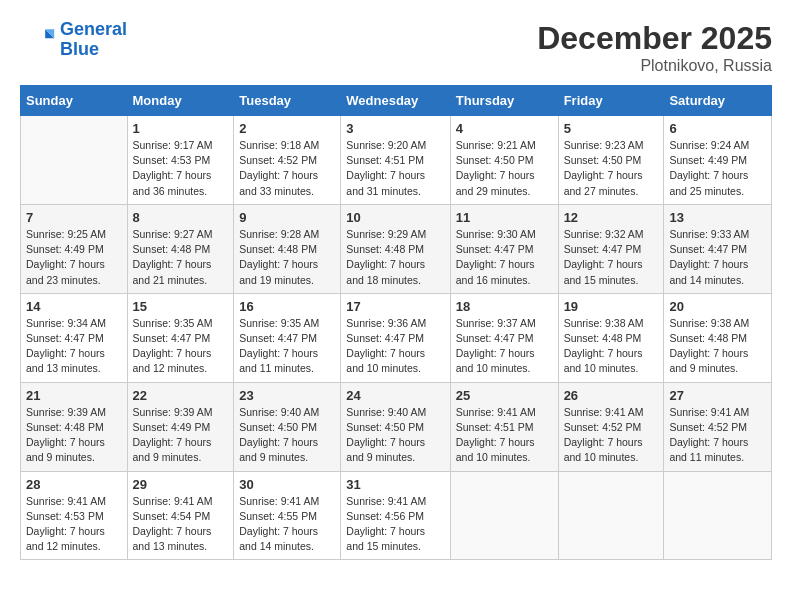 This screenshot has width=792, height=612. Describe the element at coordinates (718, 258) in the screenshot. I see `day-info: Sunrise: 9:33 AMSunset: 4:47 PMDaylight:…` at that location.